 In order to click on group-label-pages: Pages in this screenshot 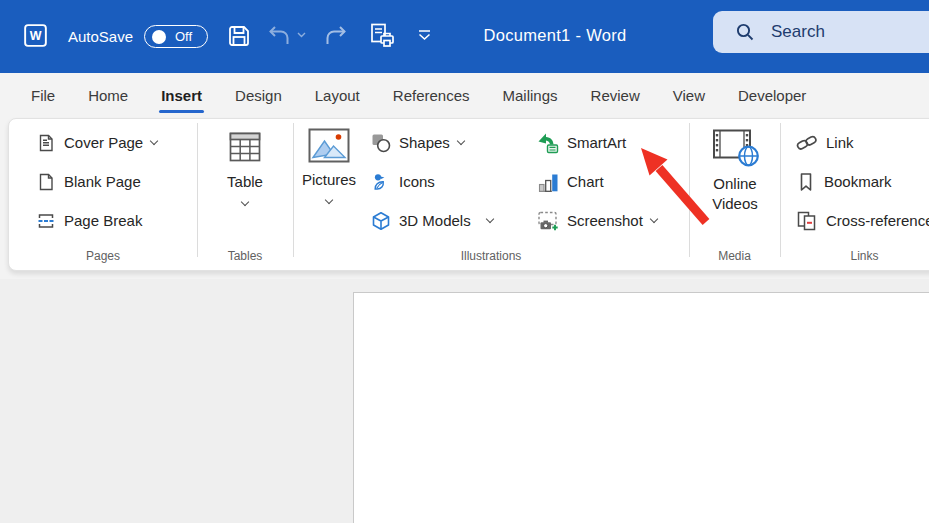, I will do `click(103, 256)`.